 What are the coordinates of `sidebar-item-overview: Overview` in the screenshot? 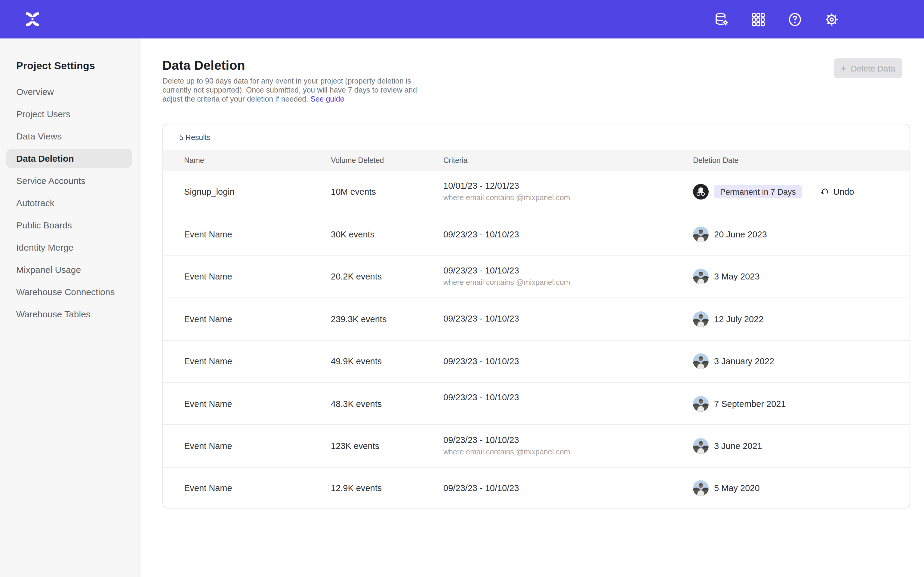 It's located at (70, 92).